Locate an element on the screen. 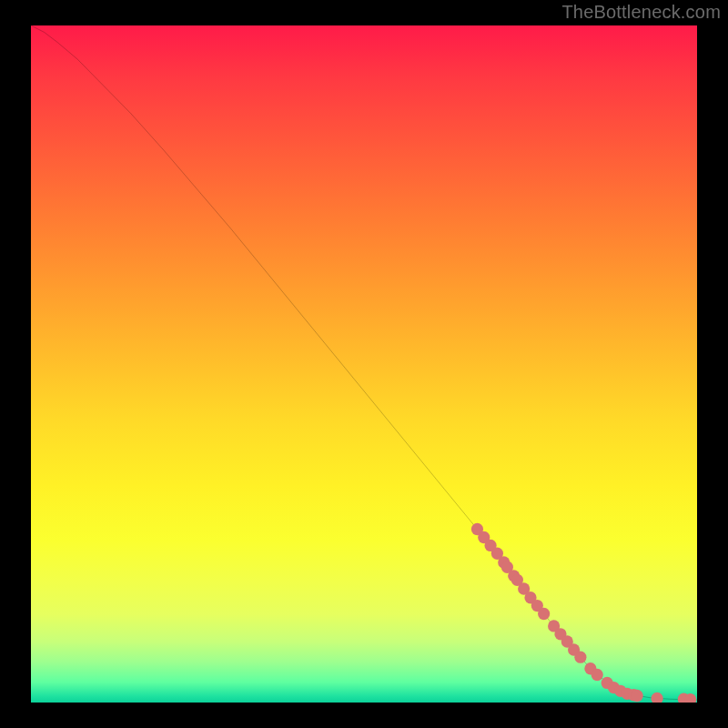 The height and width of the screenshot is (728, 728). marker-group is located at coordinates (584, 613).